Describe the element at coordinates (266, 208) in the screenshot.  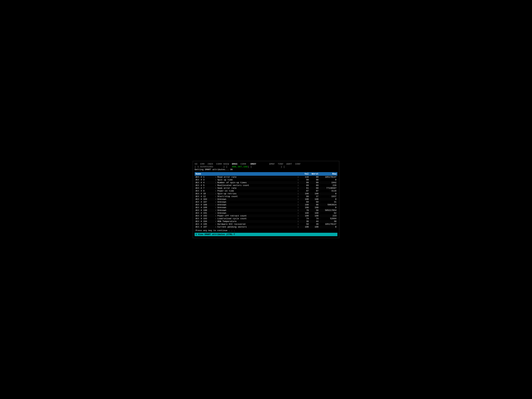
I see `table-row: Att # 189 : Unknown : 100 100 0` at that location.